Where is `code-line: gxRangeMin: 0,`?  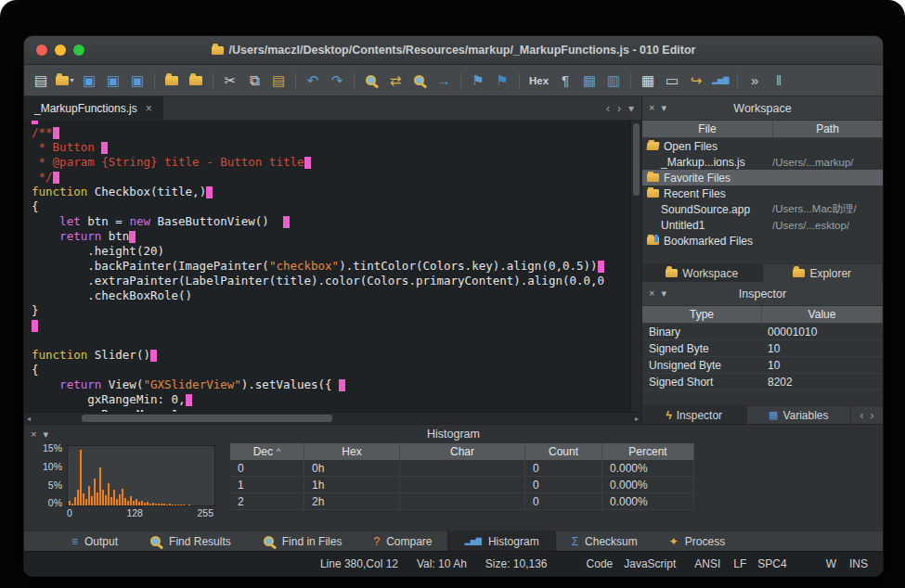
code-line: gxRangeMin: 0, is located at coordinates (331, 400).